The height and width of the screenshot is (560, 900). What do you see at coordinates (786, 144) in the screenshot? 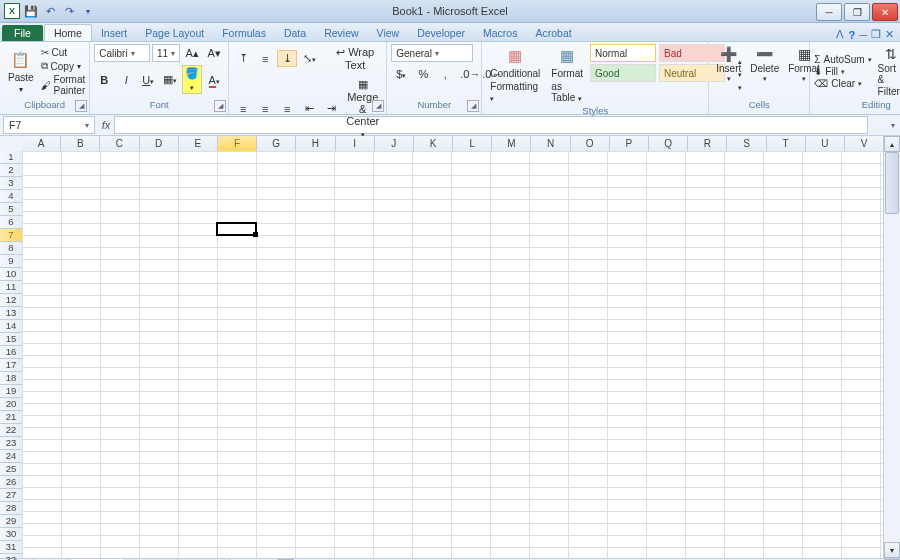
I see `col-header-T: T` at bounding box center [786, 144].